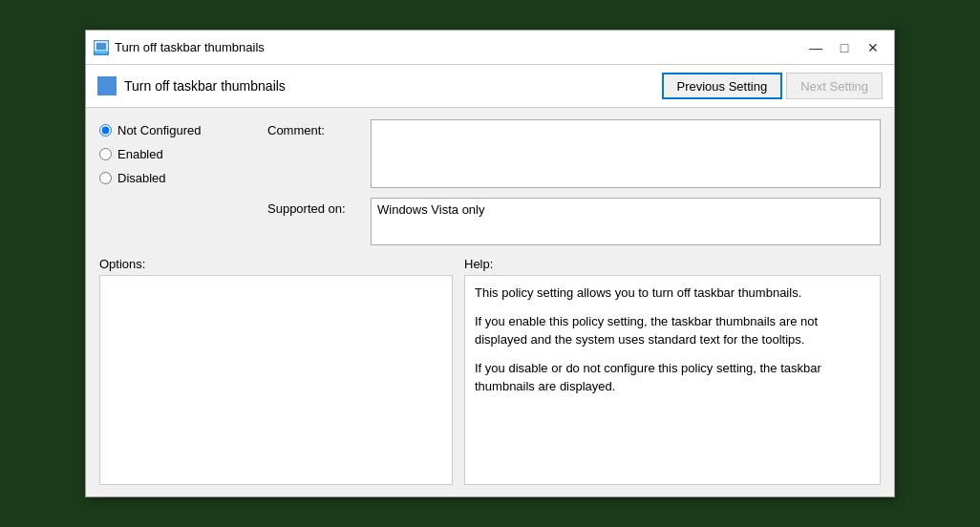 This screenshot has height=527, width=980. What do you see at coordinates (672, 330) in the screenshot?
I see `help-text-2: If you enable this policy setting, the t…` at bounding box center [672, 330].